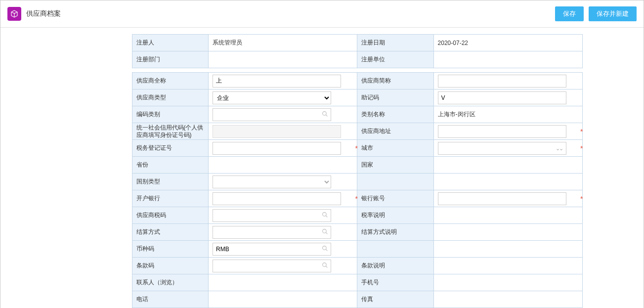 This screenshot has height=308, width=644. Describe the element at coordinates (272, 98) in the screenshot. I see `supplier-type-select: 企业` at that location.